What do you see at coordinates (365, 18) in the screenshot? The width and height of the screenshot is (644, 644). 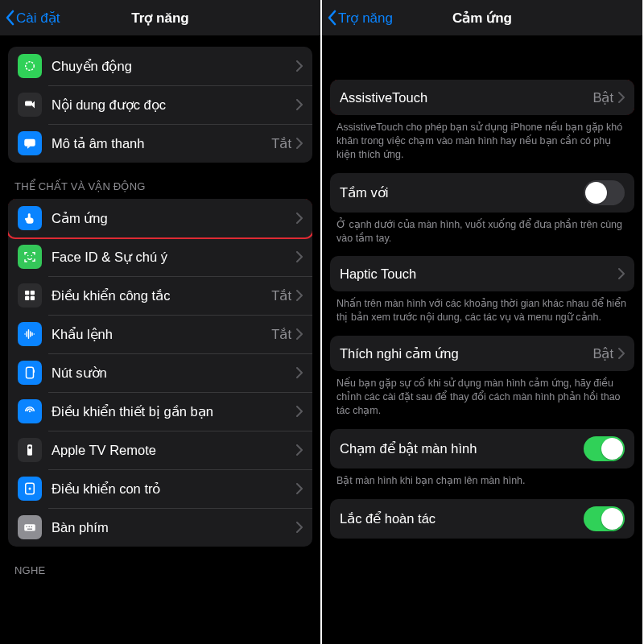 I see `back-label: Trợ năng` at bounding box center [365, 18].